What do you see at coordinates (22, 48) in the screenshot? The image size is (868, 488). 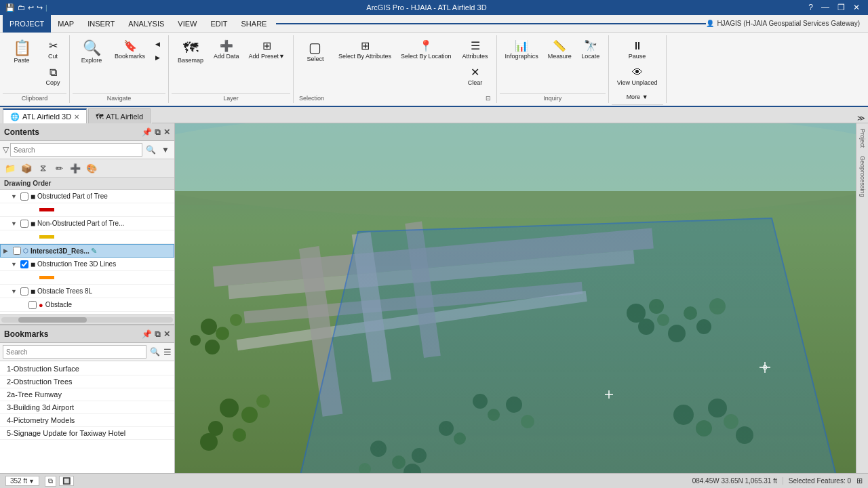 I see `paste-icon: 📋` at bounding box center [22, 48].